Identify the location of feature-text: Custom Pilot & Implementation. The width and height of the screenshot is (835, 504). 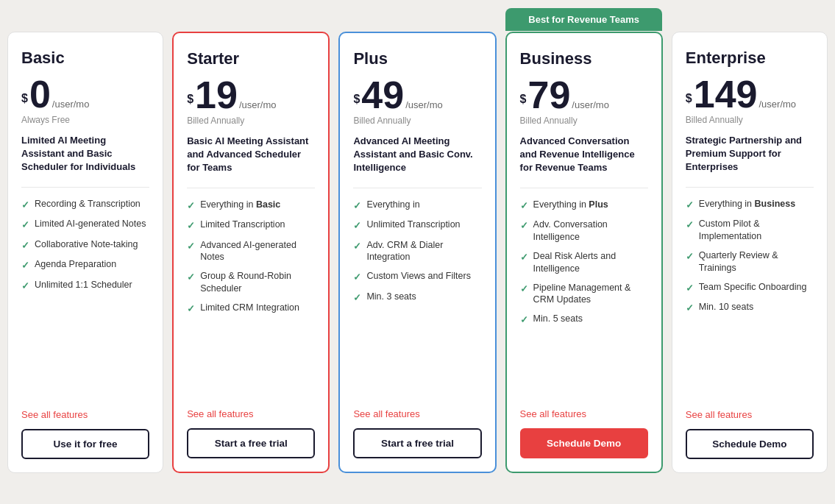
(756, 230).